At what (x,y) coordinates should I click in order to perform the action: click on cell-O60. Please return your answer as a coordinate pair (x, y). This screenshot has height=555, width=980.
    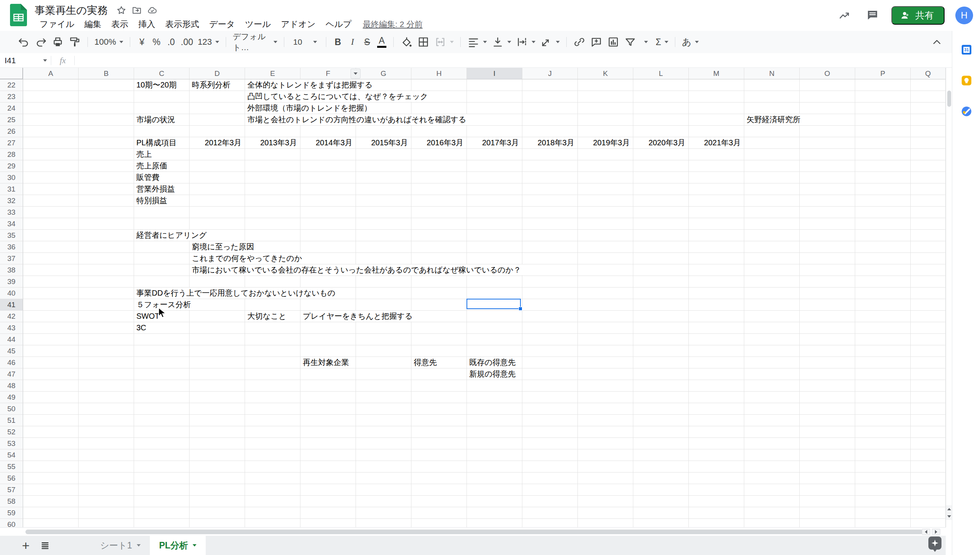
    Looking at the image, I should click on (827, 523).